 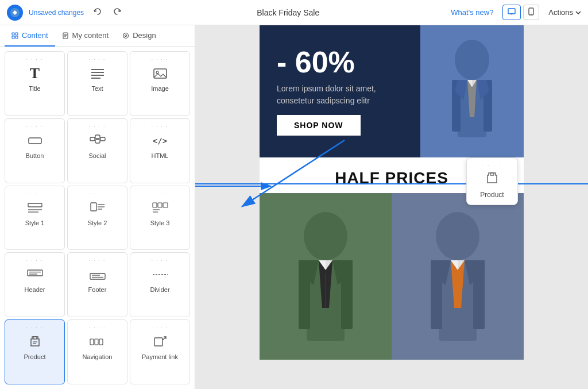 I want to click on widget-style3: · · · · Style 3, so click(x=160, y=218).